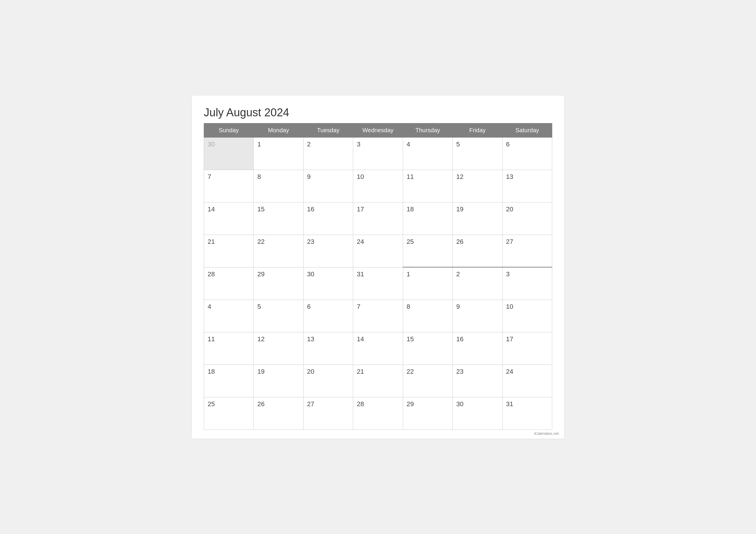 This screenshot has height=534, width=756. I want to click on week-row: 25262728293031, so click(378, 414).